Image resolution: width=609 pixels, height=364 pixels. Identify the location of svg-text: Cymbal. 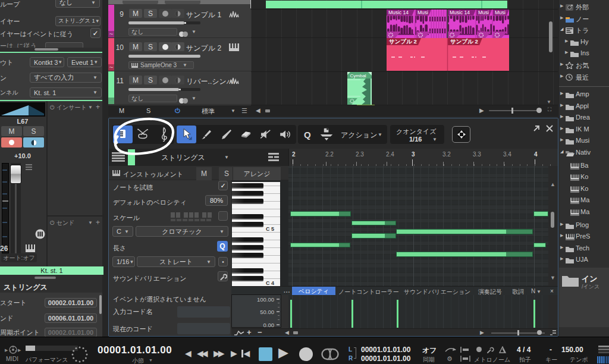
(358, 76).